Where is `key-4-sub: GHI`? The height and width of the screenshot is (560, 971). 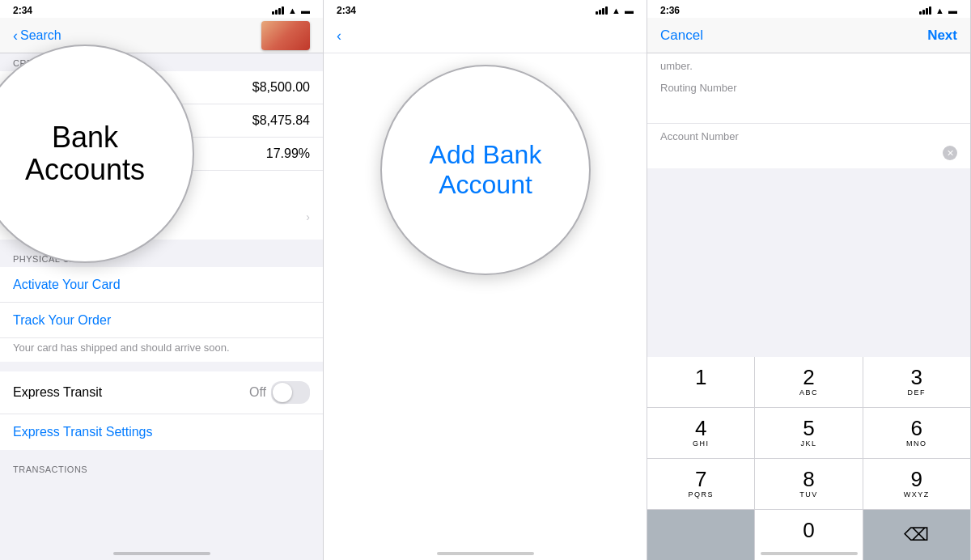 key-4-sub: GHI is located at coordinates (701, 443).